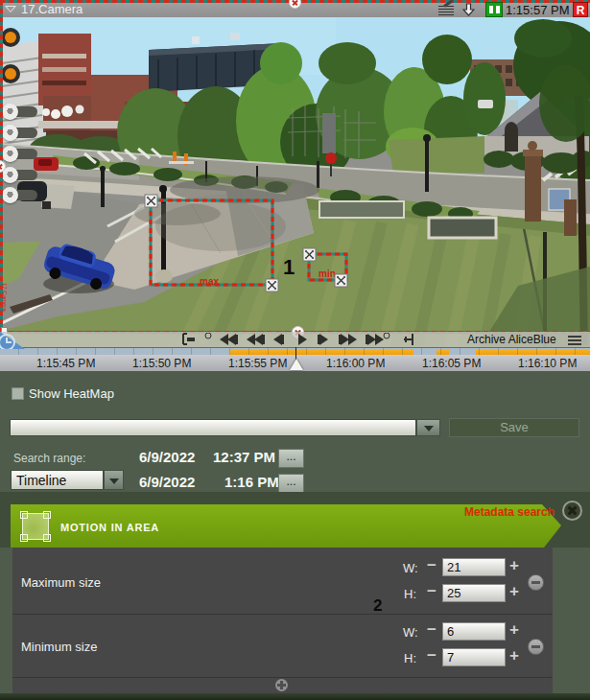 Image resolution: width=590 pixels, height=700 pixels. What do you see at coordinates (209, 282) in the screenshot?
I see `svg-text: max` at bounding box center [209, 282].